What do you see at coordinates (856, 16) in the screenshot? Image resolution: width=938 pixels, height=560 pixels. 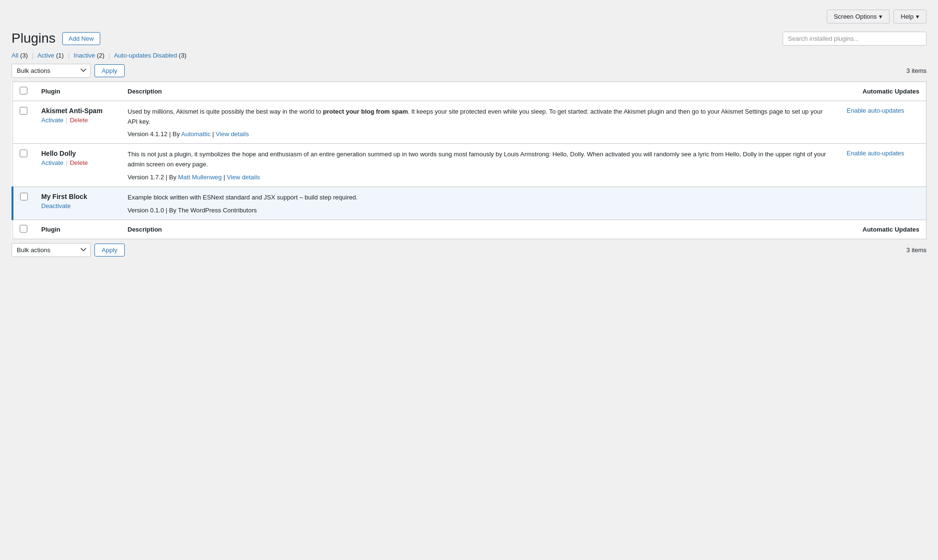 I see `screen-options-label: Screen Options` at bounding box center [856, 16].